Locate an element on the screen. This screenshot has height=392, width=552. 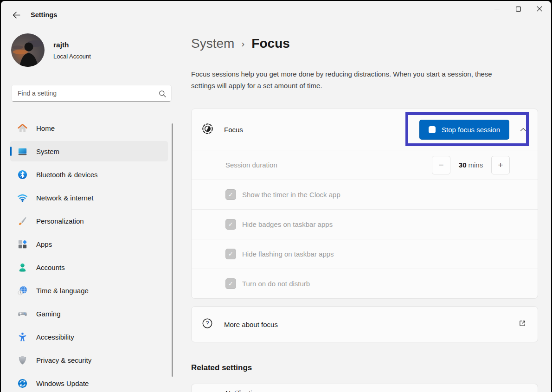
session-duration-row: Session duration − 30mins + is located at coordinates (365, 165).